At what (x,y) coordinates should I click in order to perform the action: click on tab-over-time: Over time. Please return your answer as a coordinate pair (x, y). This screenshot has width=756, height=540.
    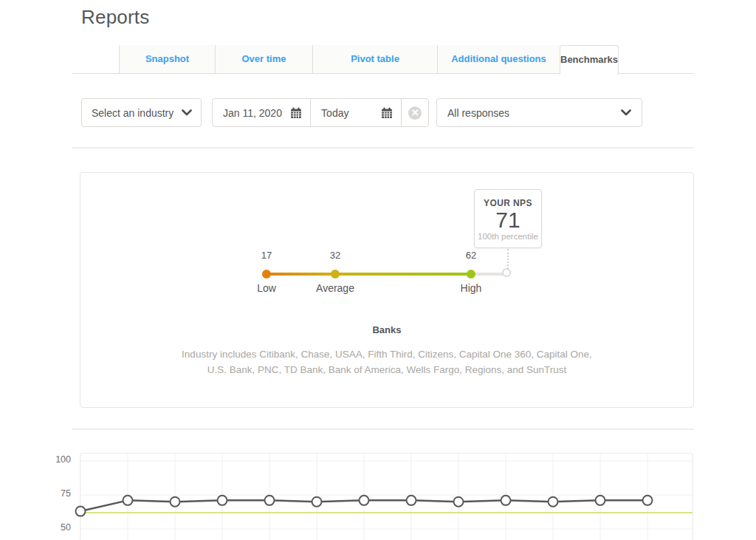
    Looking at the image, I should click on (264, 59).